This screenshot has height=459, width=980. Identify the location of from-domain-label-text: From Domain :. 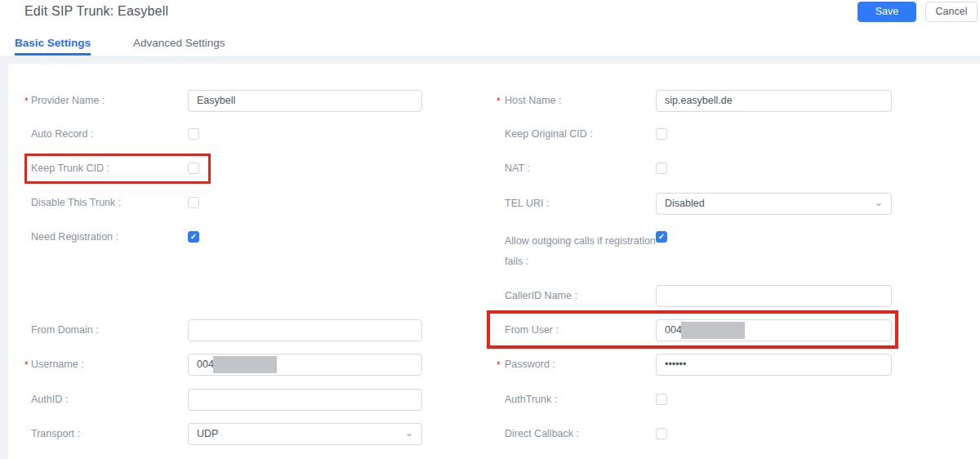
(65, 330).